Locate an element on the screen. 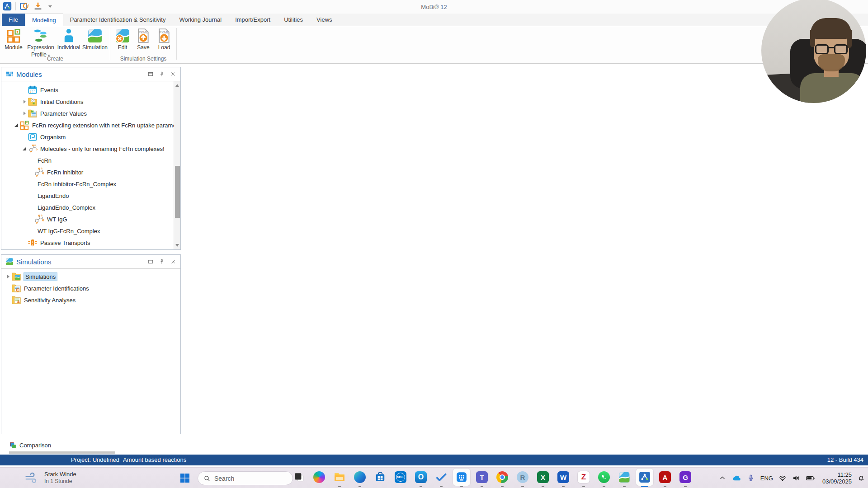  gem-app-button: G is located at coordinates (685, 477).